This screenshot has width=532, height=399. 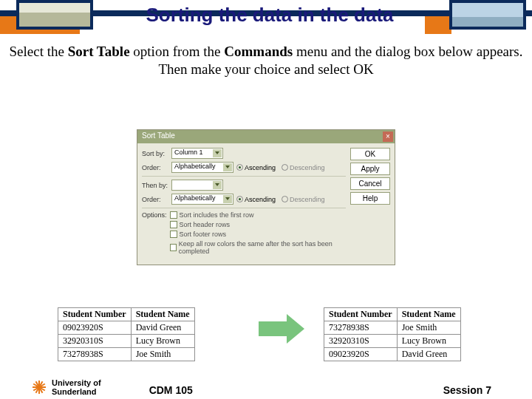 What do you see at coordinates (284, 329) in the screenshot?
I see `arrow-right-icon` at bounding box center [284, 329].